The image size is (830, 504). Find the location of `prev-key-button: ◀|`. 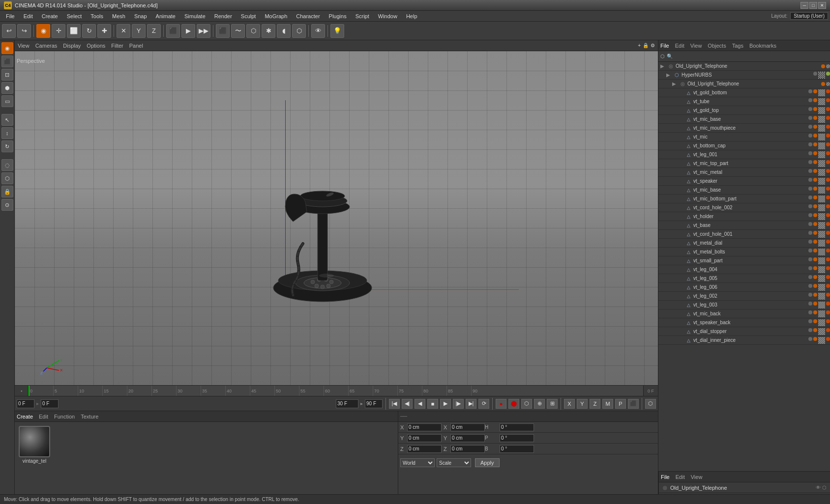

prev-key-button: ◀| is located at coordinates (407, 404).